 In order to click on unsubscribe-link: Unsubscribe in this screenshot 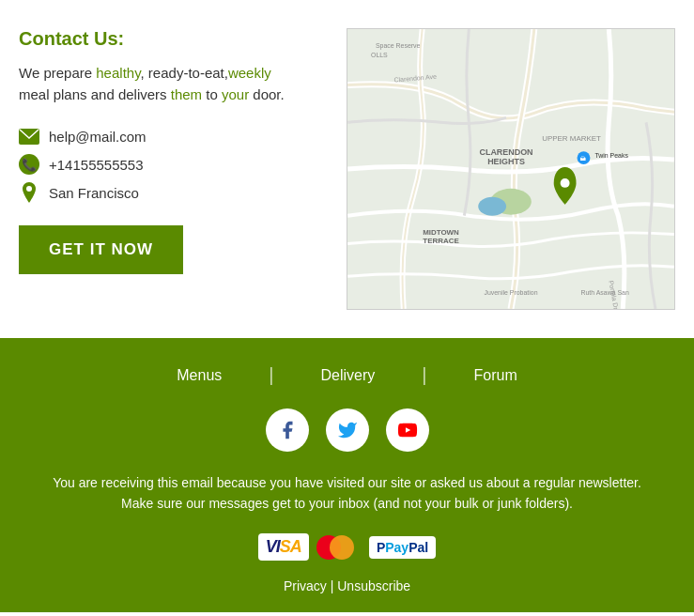, I will do `click(374, 586)`.